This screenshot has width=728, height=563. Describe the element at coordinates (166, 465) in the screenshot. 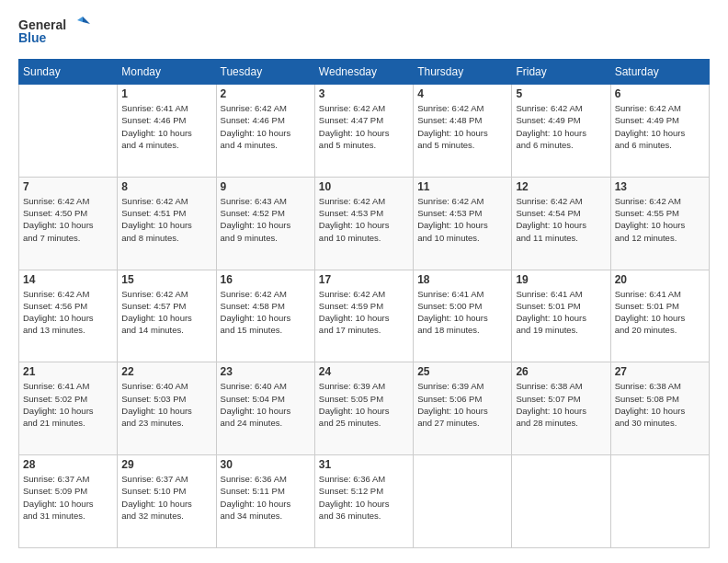

I see `day-number: 29` at that location.